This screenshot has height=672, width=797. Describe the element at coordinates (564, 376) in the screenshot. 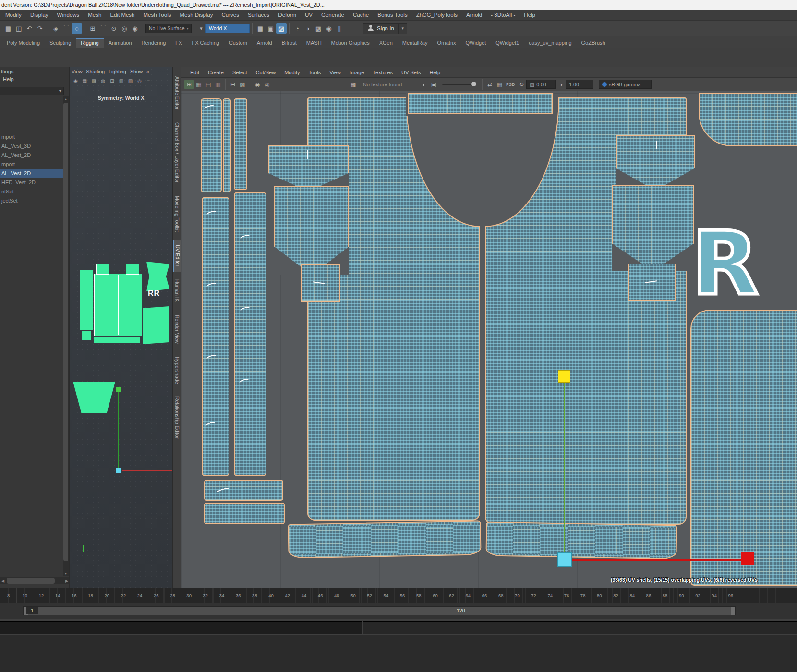

I see `uv-manipulator-v-handle` at that location.